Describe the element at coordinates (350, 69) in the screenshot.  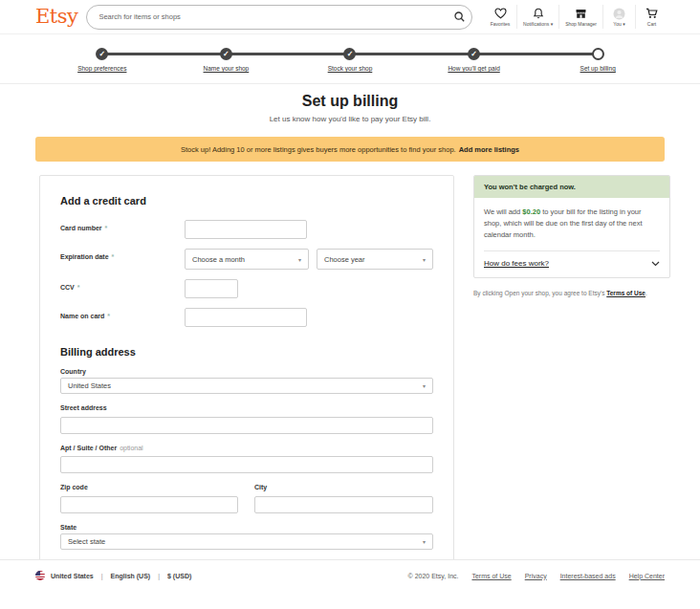
I see `step-link-stock-your-shop: Stock your shop` at that location.